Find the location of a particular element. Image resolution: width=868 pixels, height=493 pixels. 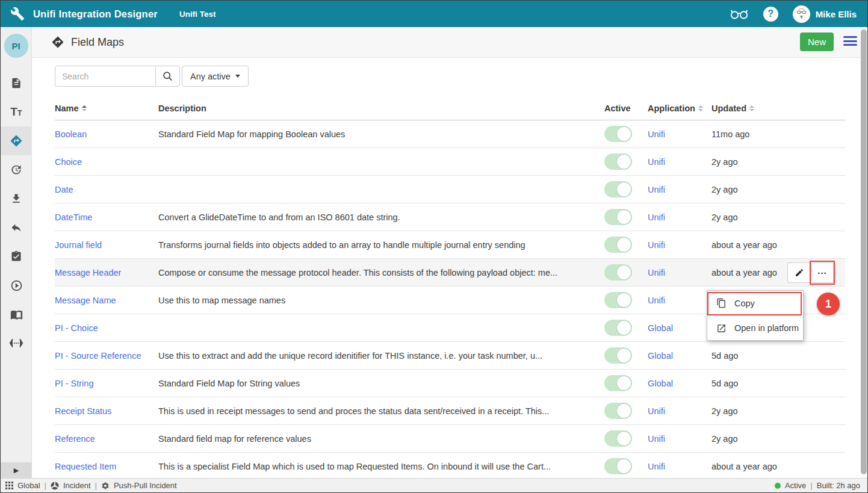

context-menu-item-open-in-platform: Open in platform is located at coordinates (755, 327).